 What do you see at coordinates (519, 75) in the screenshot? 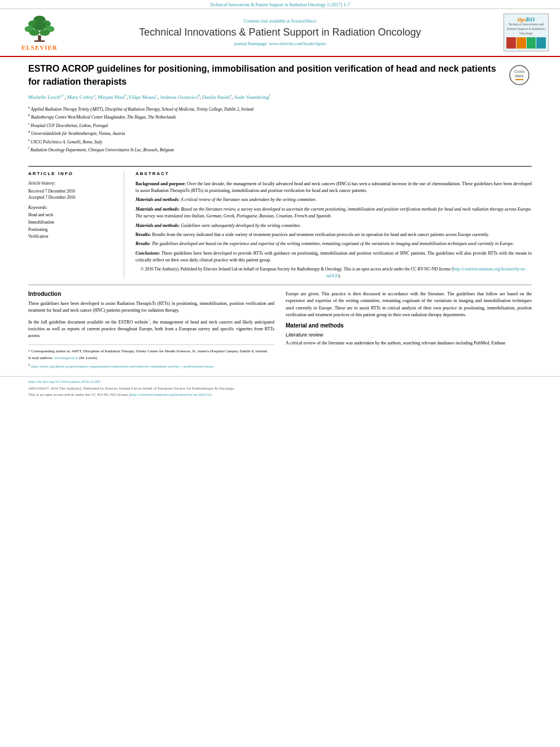
I see `crossmark-icon: Cross Mark` at bounding box center [519, 75].